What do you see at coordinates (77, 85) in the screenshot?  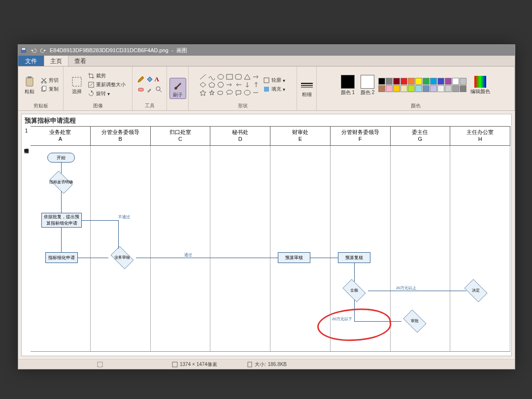 I see `select-button: 选择` at bounding box center [77, 85].